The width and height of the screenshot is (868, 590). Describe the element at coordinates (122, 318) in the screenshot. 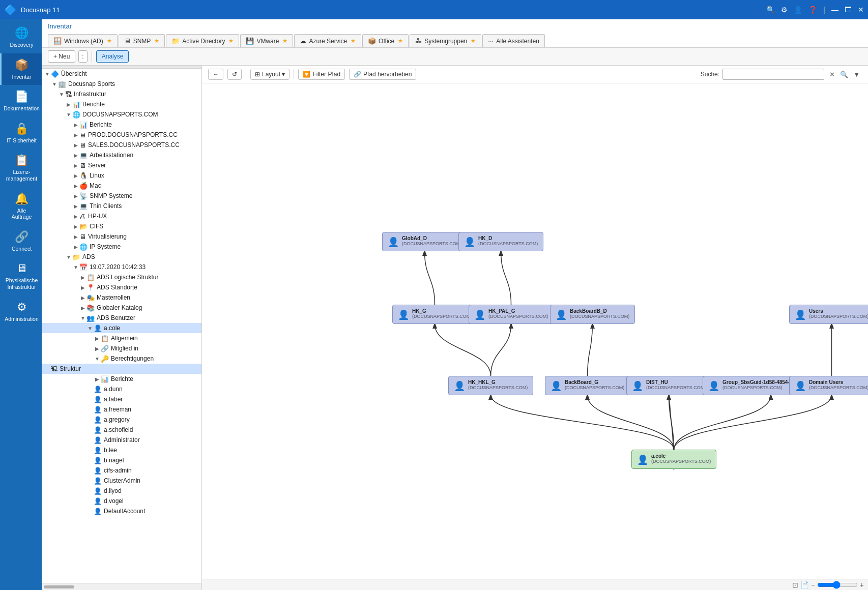

I see `tree-item: ▼ 👥 ADS Benutzer` at that location.